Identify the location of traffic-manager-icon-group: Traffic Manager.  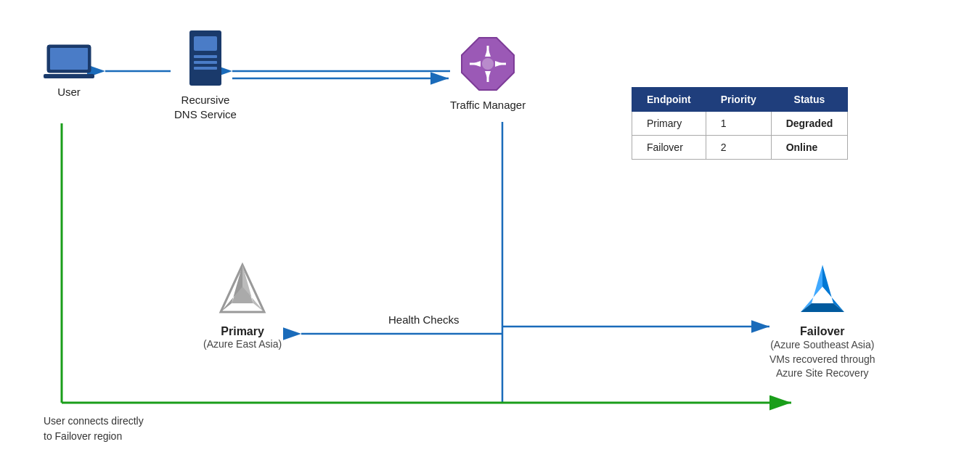
(488, 73).